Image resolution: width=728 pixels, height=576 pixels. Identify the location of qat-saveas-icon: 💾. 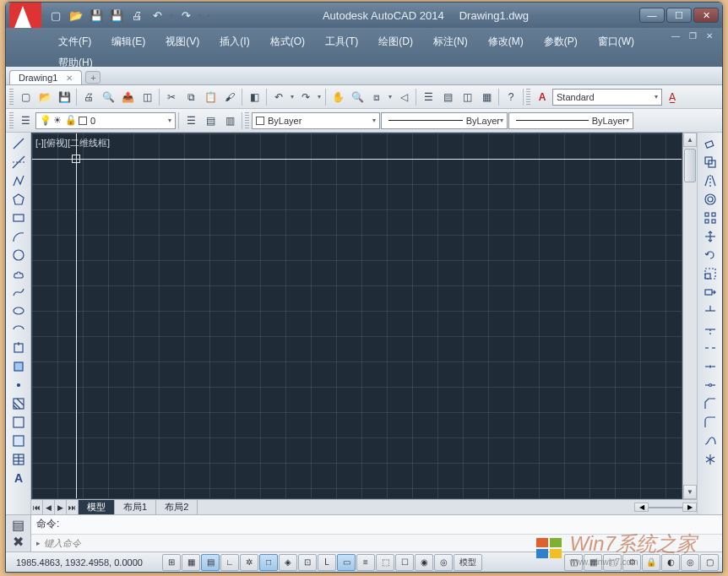
(117, 15).